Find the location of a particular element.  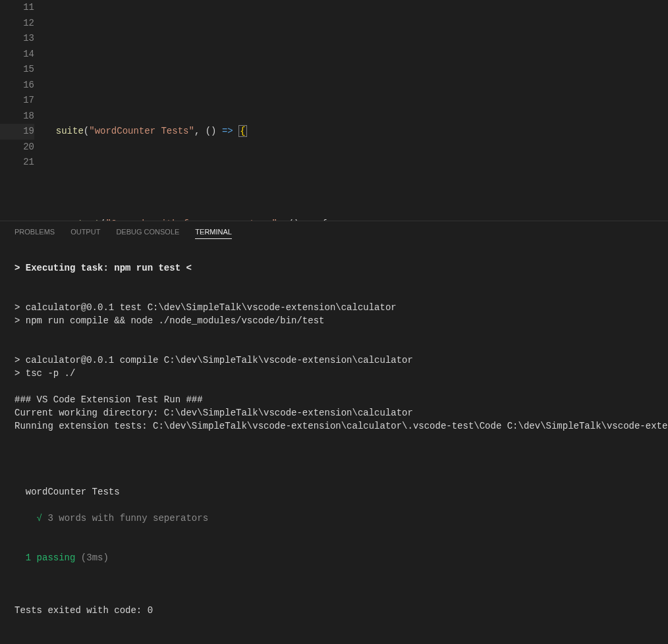

line-number: 21 is located at coordinates (17, 163).